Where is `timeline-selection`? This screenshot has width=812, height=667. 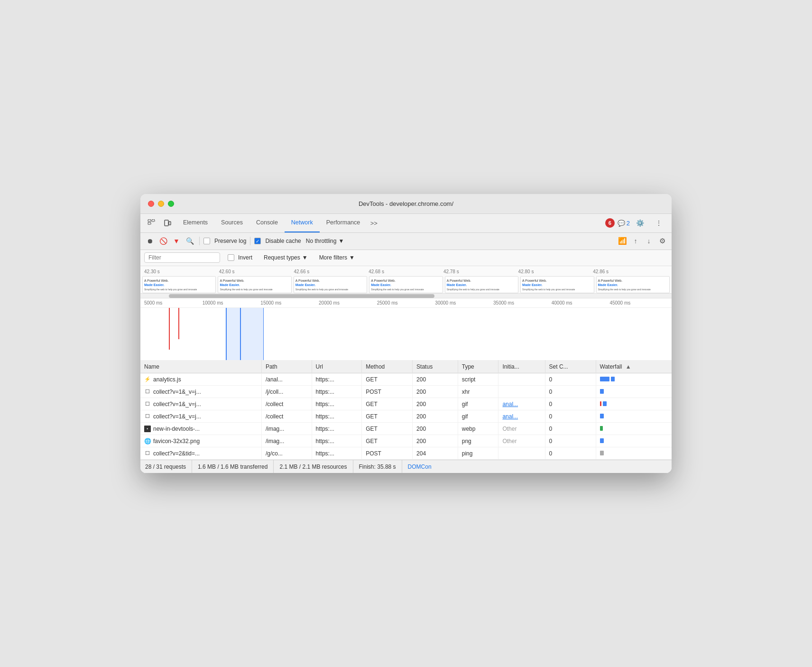
timeline-selection is located at coordinates (245, 334).